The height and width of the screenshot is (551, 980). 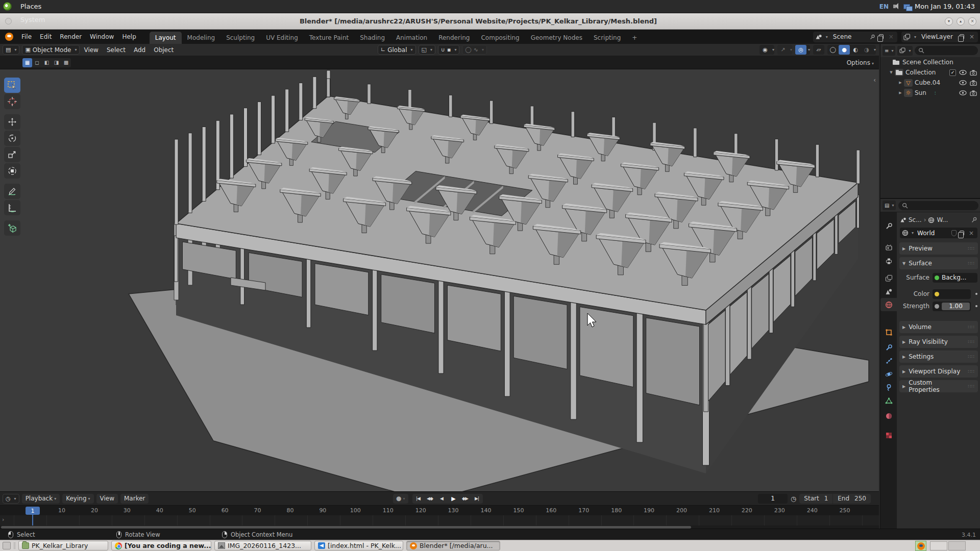 I want to click on distro-logo-icon, so click(x=7, y=6).